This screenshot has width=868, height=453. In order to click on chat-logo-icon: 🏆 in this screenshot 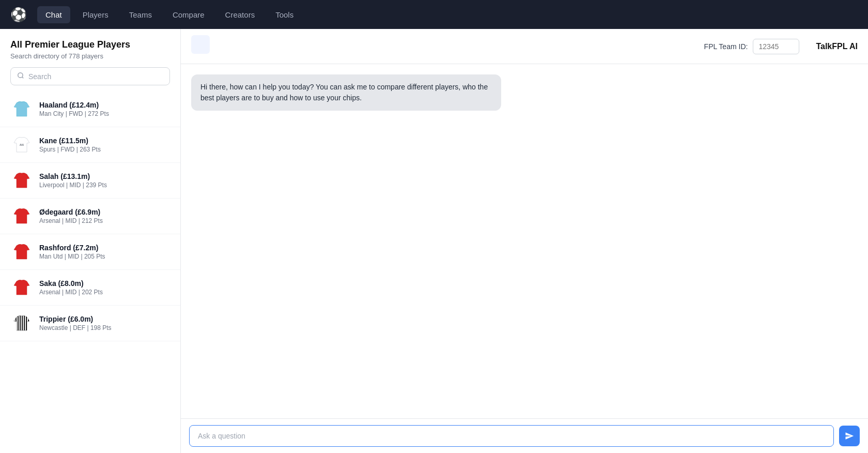, I will do `click(200, 47)`.